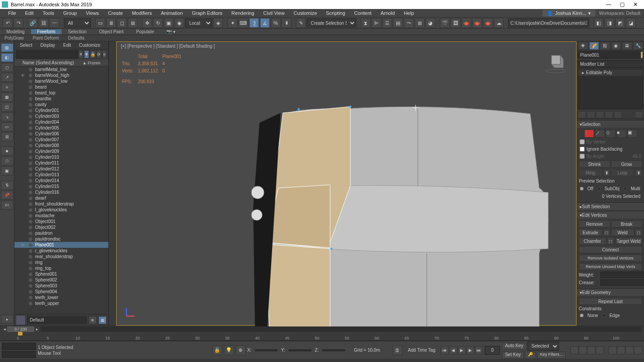 The width and height of the screenshot is (644, 362). I want to click on material-editor-button: ◕, so click(430, 23).